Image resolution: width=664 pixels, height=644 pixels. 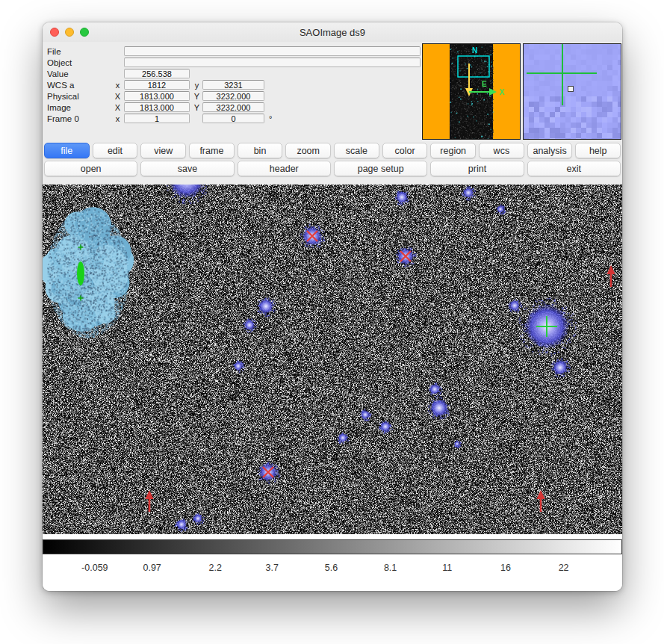 What do you see at coordinates (234, 51) in the screenshot?
I see `info-row-file: File` at bounding box center [234, 51].